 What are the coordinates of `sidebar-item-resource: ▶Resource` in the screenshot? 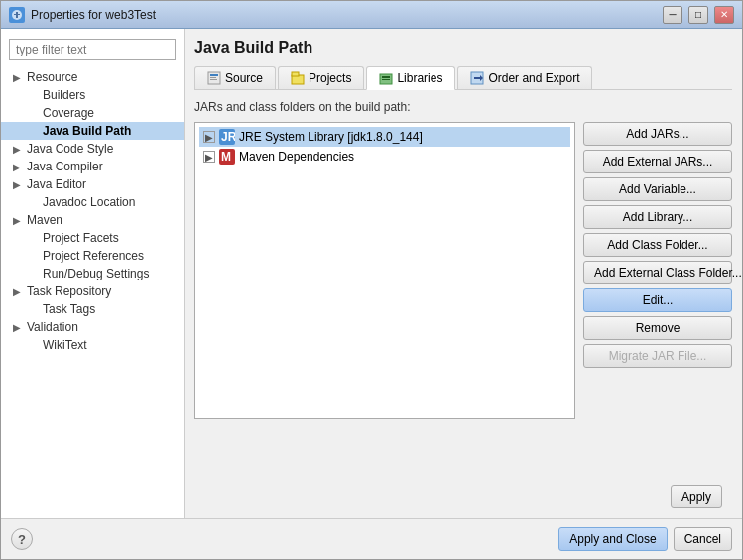 It's located at (92, 77).